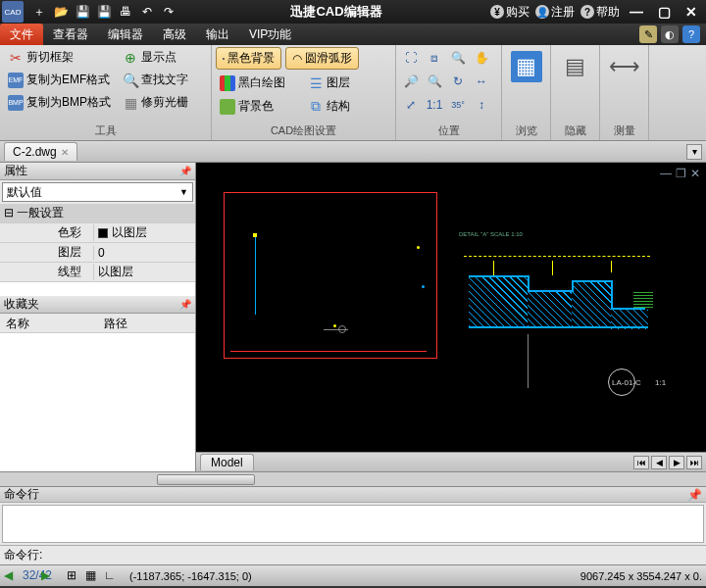 This screenshot has width=706, height=588. What do you see at coordinates (39, 12) in the screenshot?
I see `new-icon: ＋` at bounding box center [39, 12].